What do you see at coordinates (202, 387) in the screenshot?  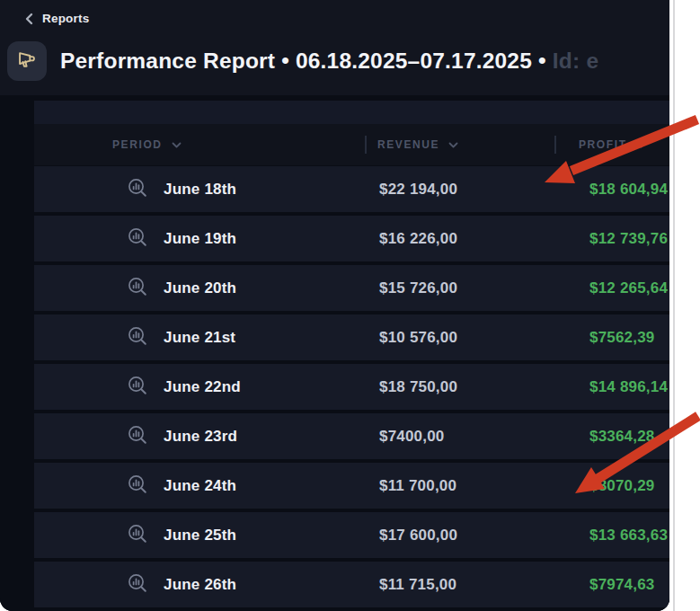 I see `period-value: June 22nd` at bounding box center [202, 387].